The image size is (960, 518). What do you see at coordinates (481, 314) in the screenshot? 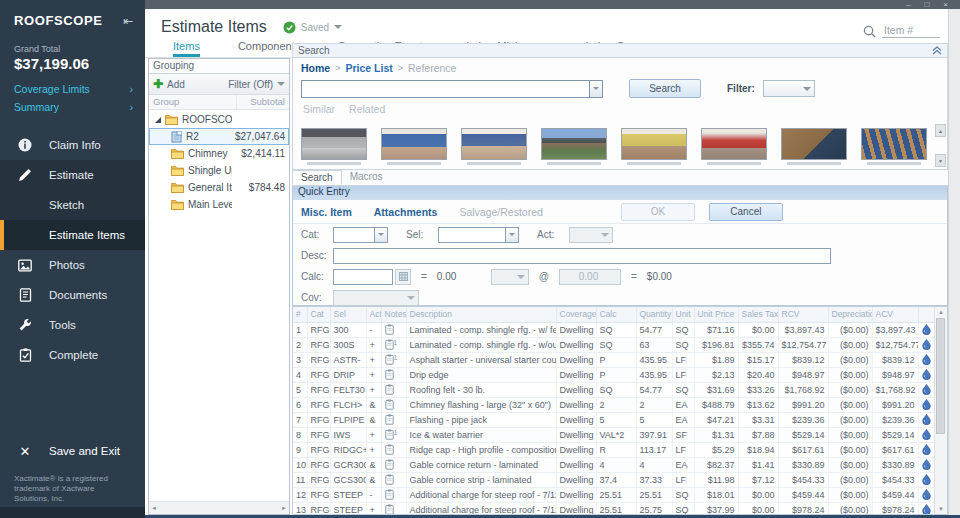
I see `column-header-description: Description` at bounding box center [481, 314].